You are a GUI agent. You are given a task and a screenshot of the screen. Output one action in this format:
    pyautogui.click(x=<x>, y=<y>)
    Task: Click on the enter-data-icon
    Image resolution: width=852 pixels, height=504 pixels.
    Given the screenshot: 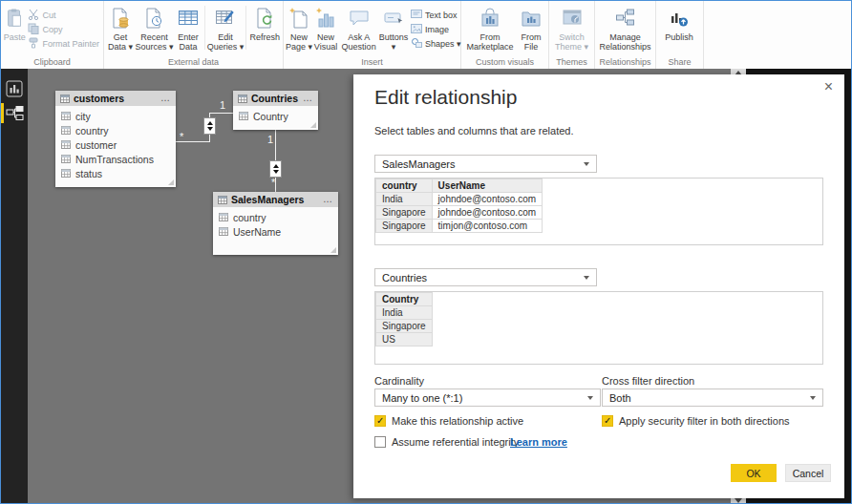 What is the action you would take?
    pyautogui.click(x=188, y=18)
    